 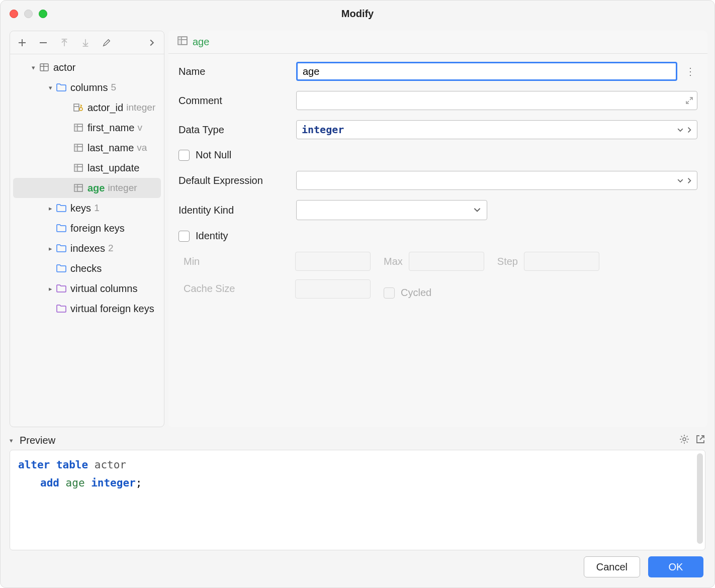 What do you see at coordinates (28, 14) in the screenshot?
I see `window-minimize-button` at bounding box center [28, 14].